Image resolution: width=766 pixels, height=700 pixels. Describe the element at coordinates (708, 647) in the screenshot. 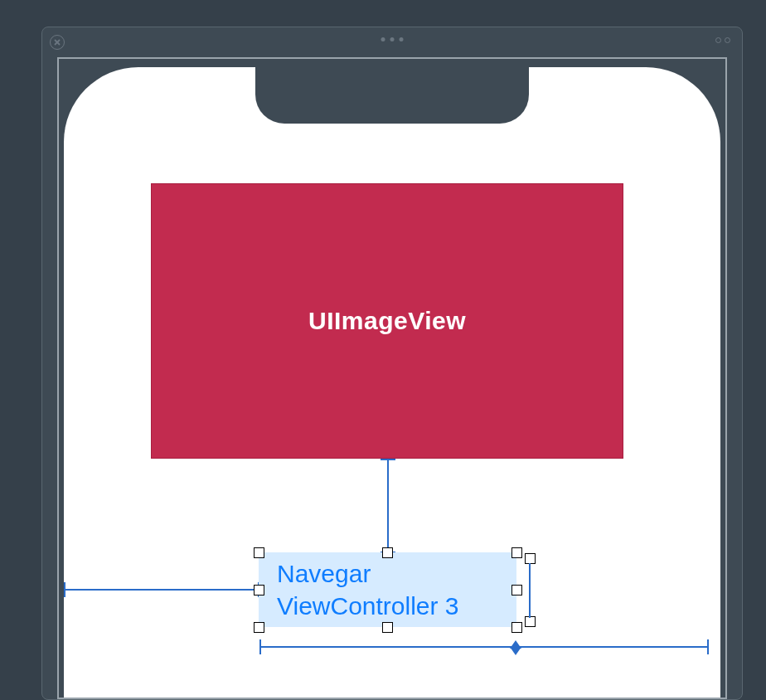

I see `dimension-tick-r` at that location.